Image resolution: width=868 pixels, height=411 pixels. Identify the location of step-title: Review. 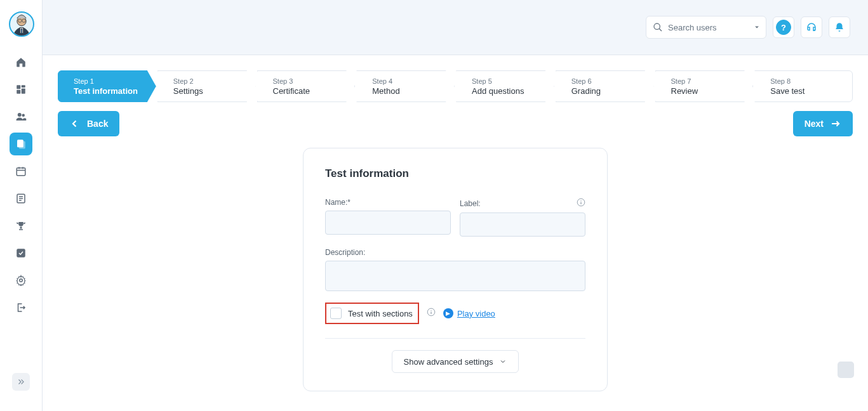
(707, 91).